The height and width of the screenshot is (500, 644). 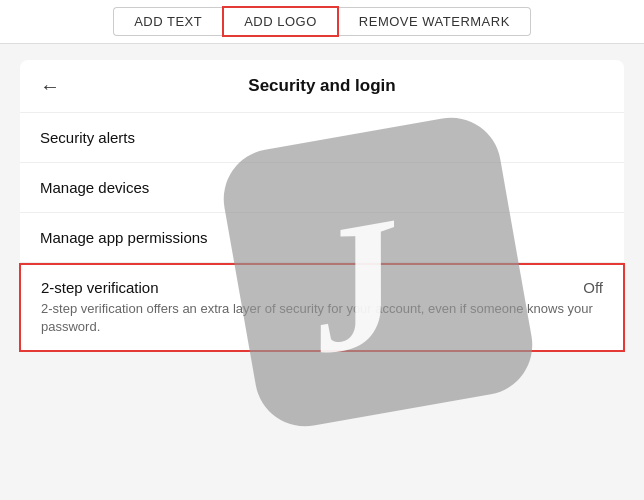 What do you see at coordinates (168, 22) in the screenshot?
I see `add-text-button: ADD TEXT` at bounding box center [168, 22].